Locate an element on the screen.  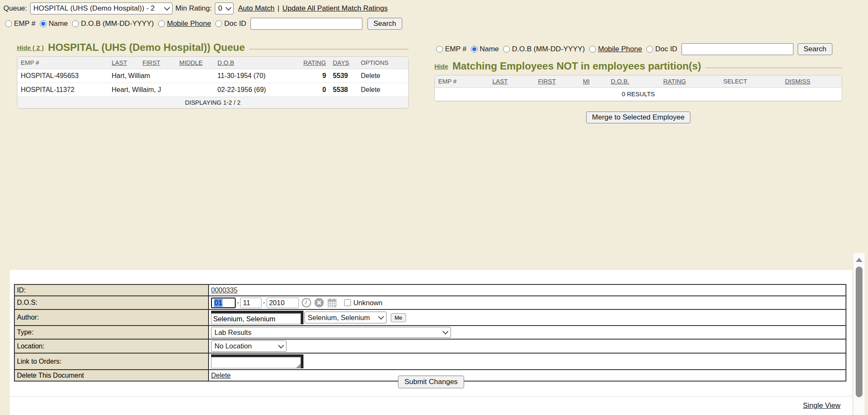
scroll-up-arrow is located at coordinates (859, 260).